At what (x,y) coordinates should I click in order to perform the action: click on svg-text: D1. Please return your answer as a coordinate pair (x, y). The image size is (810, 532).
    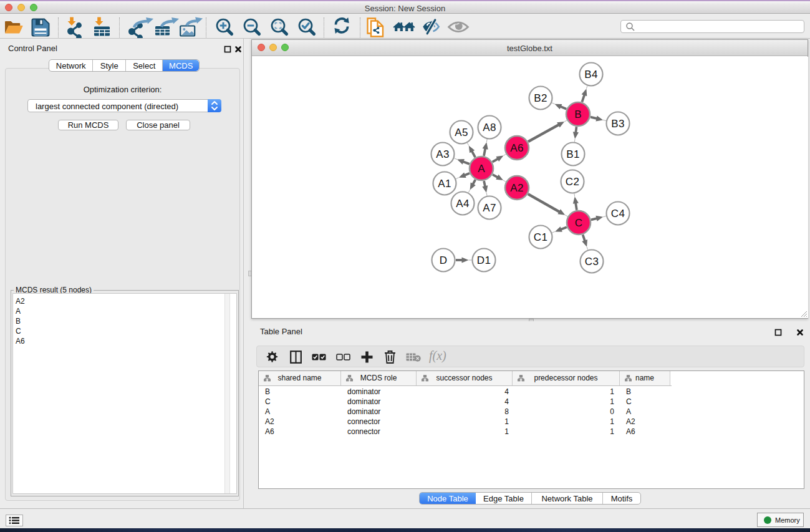
    Looking at the image, I should click on (484, 261).